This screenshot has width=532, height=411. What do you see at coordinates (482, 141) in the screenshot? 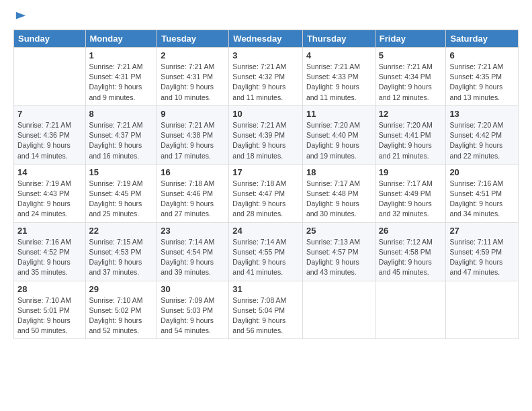
I see `day-info: Sunrise: 7:20 AMSunset: 4:42 PMDaylight:…` at bounding box center [482, 141].